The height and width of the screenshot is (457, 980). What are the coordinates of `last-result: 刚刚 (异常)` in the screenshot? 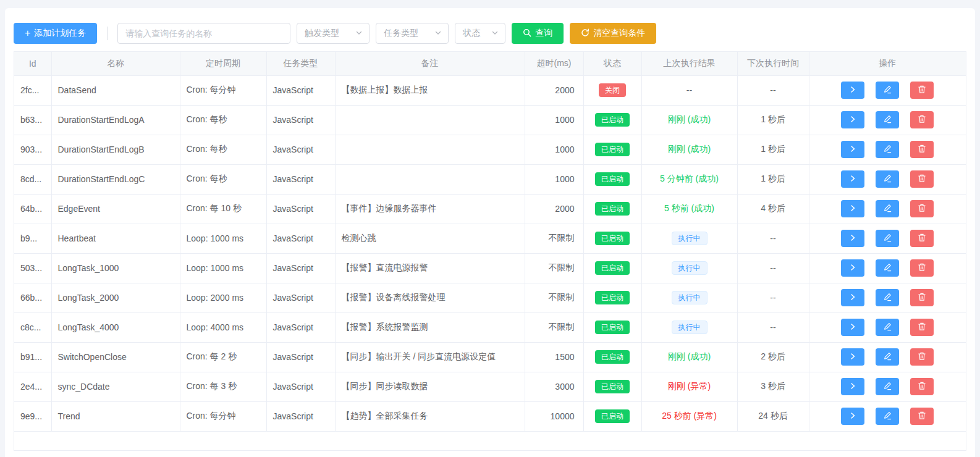 It's located at (690, 386).